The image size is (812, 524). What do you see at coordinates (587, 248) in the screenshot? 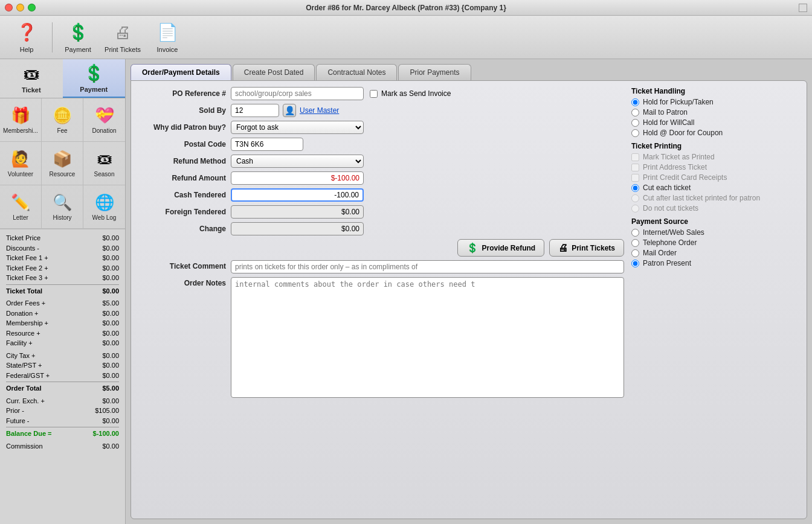
I see `print-tickets-form-button: 🖨 Print Tickets` at bounding box center [587, 248].